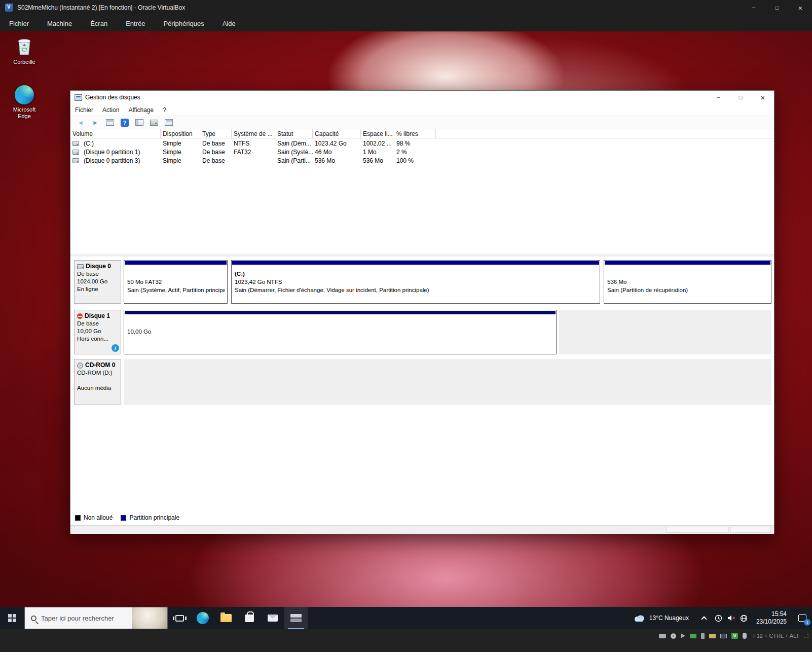 This screenshot has height=652, width=812. Describe the element at coordinates (116, 134) in the screenshot. I see `column-header-volume: Volume` at that location.